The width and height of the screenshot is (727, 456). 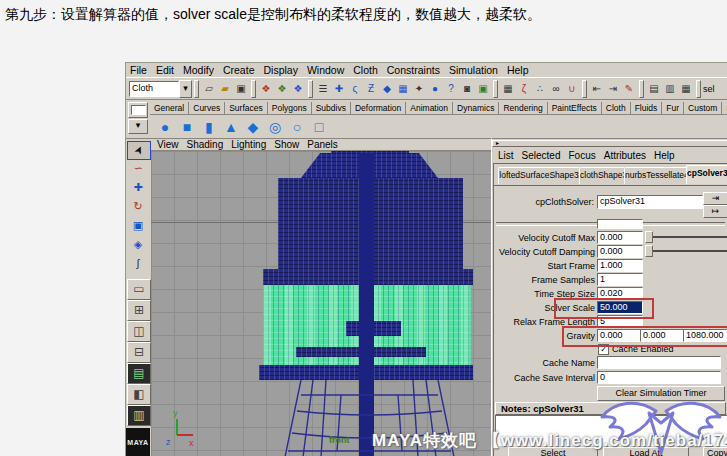 What do you see at coordinates (620, 252) in the screenshot?
I see `velocity-cutoff-damping-field: 0.000` at bounding box center [620, 252].